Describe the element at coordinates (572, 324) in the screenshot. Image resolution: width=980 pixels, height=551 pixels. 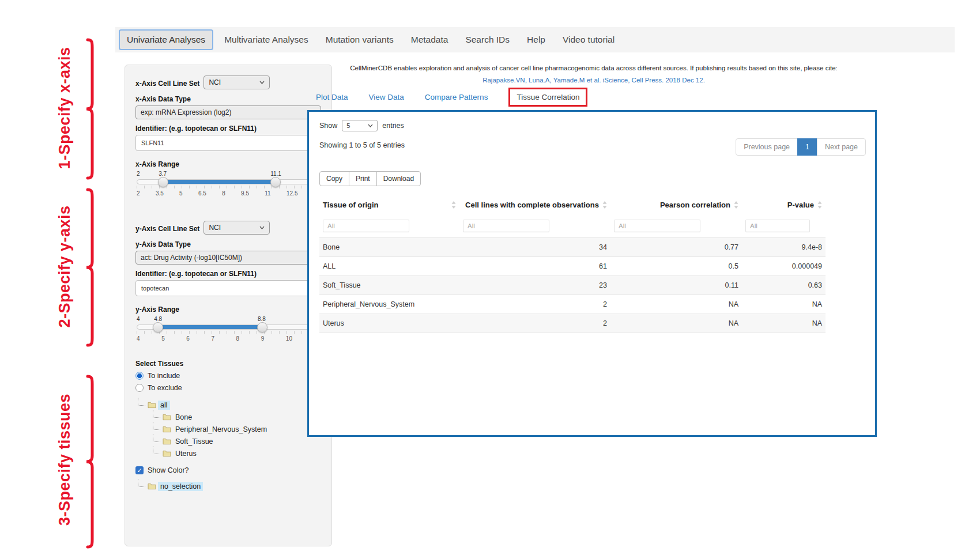
I see `table-row-uterus: Uterus 2 NA NA` at that location.